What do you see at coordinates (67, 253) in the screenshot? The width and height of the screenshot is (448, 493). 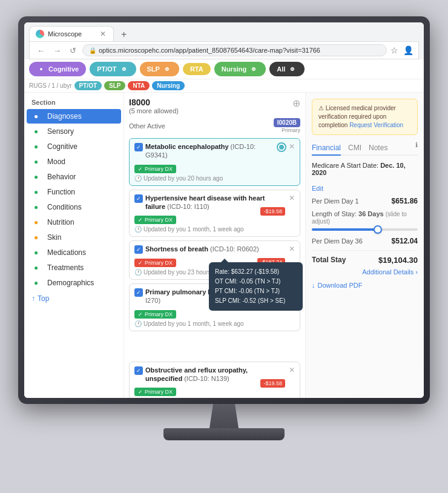 I see `sidebar-label-medications: Medications` at bounding box center [67, 253].